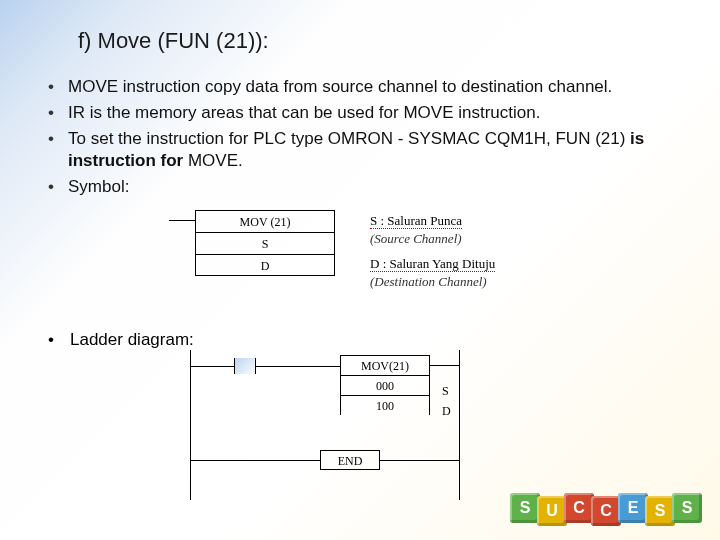 The width and height of the screenshot is (720, 540). What do you see at coordinates (265, 243) in the screenshot?
I see `symbol-block: MOV (21) S D` at bounding box center [265, 243].